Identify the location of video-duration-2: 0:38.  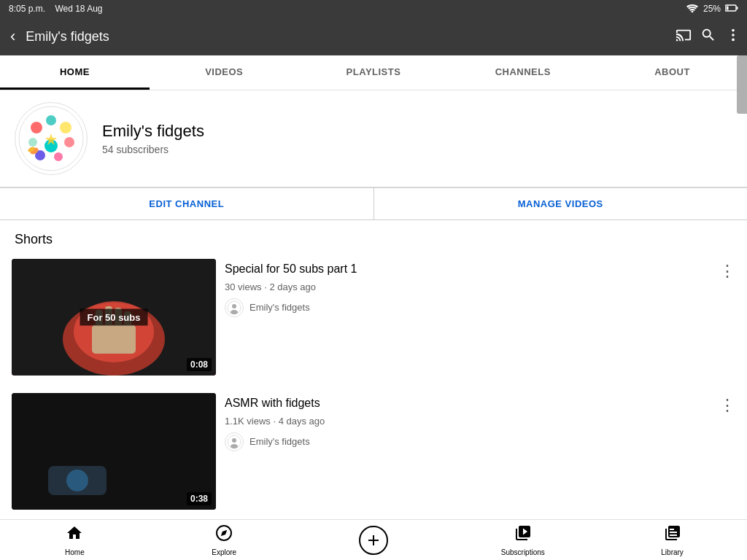
(199, 499).